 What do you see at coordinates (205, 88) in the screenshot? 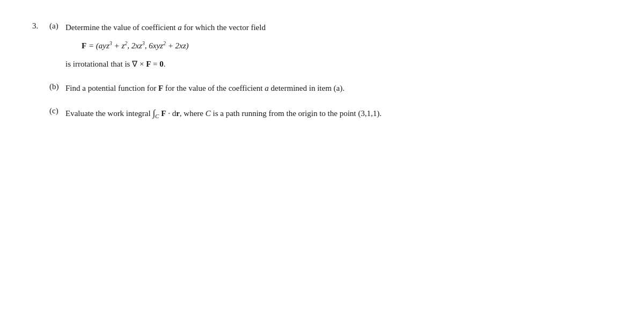
I see `part-b-text: Find a potential function for F for the …` at bounding box center [205, 88].